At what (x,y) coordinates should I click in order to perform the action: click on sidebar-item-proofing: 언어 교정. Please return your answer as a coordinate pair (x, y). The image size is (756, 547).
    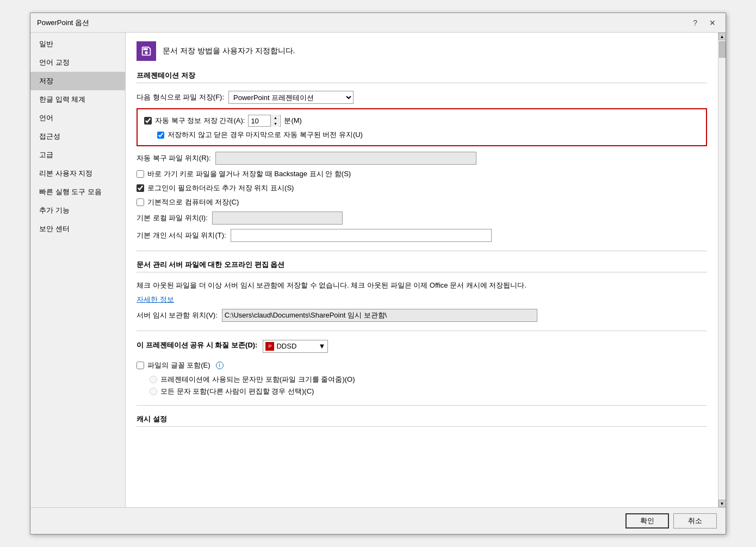
    Looking at the image, I should click on (78, 63).